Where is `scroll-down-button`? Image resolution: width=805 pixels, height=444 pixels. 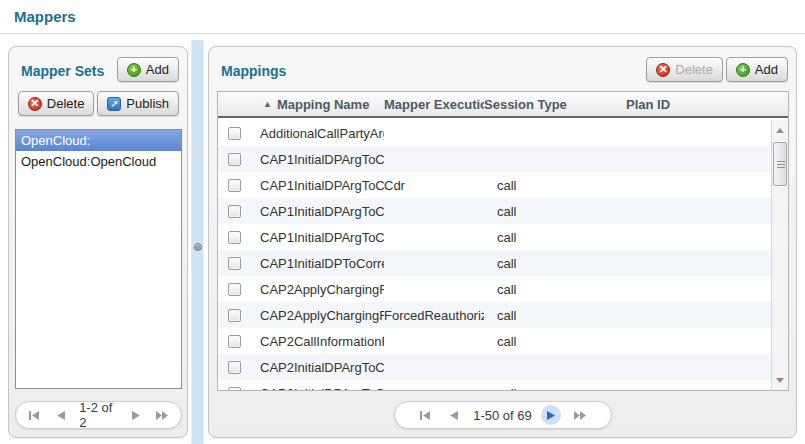 scroll-down-button is located at coordinates (780, 380).